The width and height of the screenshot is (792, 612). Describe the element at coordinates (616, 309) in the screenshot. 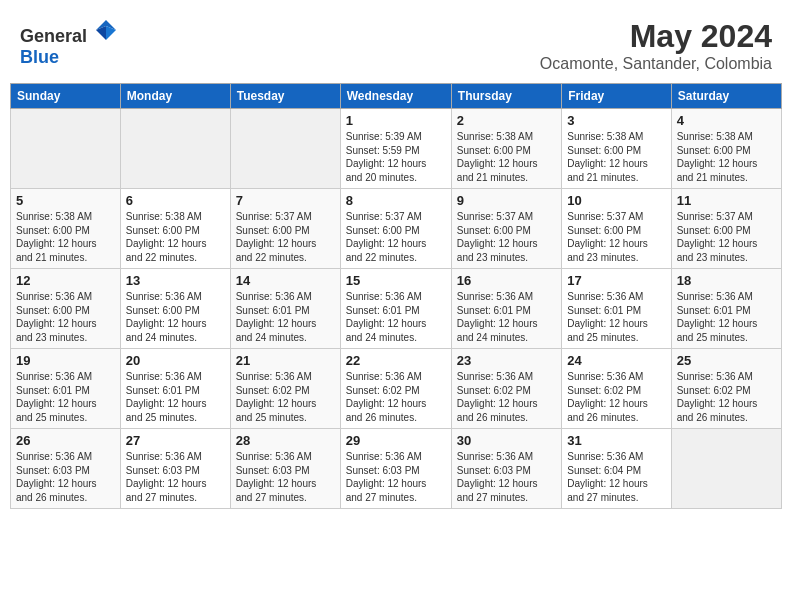

I see `calendar-cell: 17Sunrise: 5:36 AM Sunset: 6:01 PM Dayli…` at that location.